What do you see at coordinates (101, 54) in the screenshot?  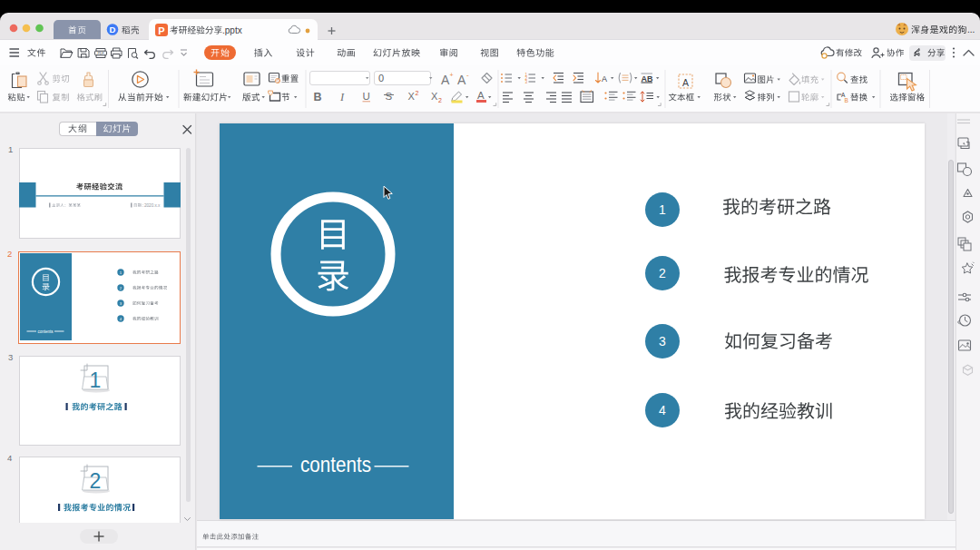 I see `svg-text: PDF` at bounding box center [101, 54].